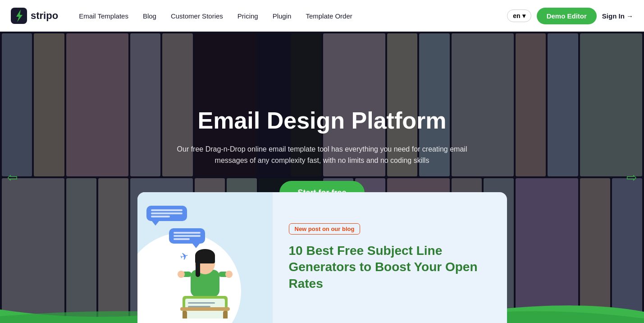  Describe the element at coordinates (617, 16) in the screenshot. I see `sign-in-button: Sign In →` at that location.